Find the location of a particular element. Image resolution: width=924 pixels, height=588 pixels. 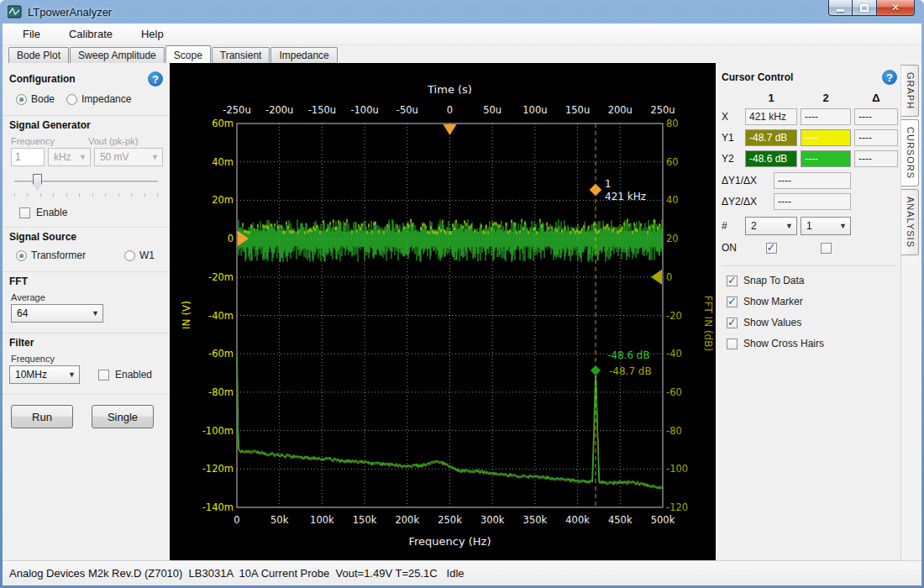

svg-text: Time (s) is located at coordinates (449, 89).